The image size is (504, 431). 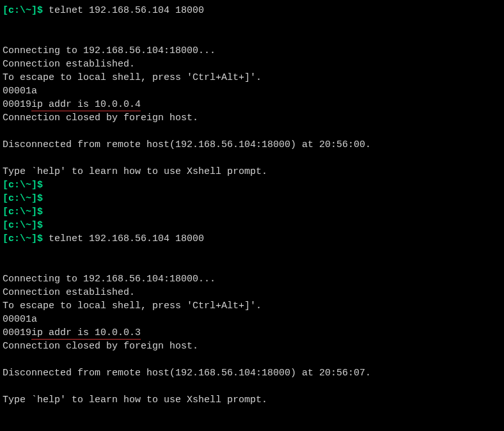 I want to click on ip-line: 00019ip addr is 10.0.0.3, so click(x=252, y=333).